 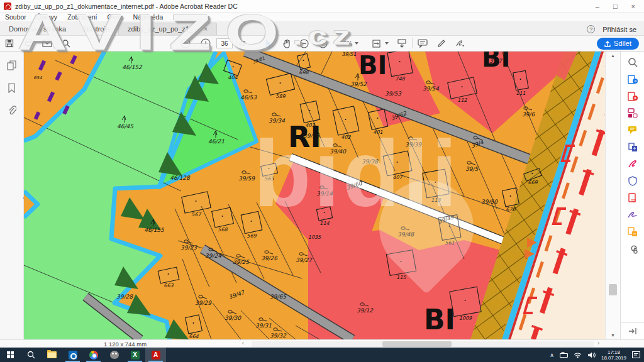 I want to click on svg-text: 114, so click(x=325, y=224).